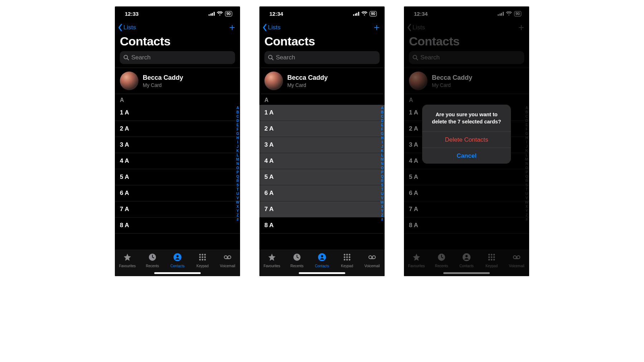 Image resolution: width=644 pixels, height=362 pixels. What do you see at coordinates (467, 140) in the screenshot?
I see `delete-contacts-button: Delete Contacts` at bounding box center [467, 140].